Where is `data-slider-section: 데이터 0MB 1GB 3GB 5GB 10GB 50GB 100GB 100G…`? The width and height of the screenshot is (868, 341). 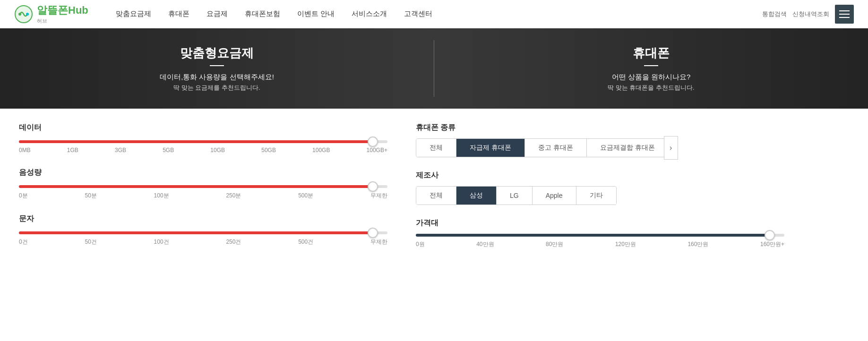
data-slider-section: 데이터 0MB 1GB 3GB 5GB 10GB 50GB 100GB 100G… is located at coordinates (203, 138).